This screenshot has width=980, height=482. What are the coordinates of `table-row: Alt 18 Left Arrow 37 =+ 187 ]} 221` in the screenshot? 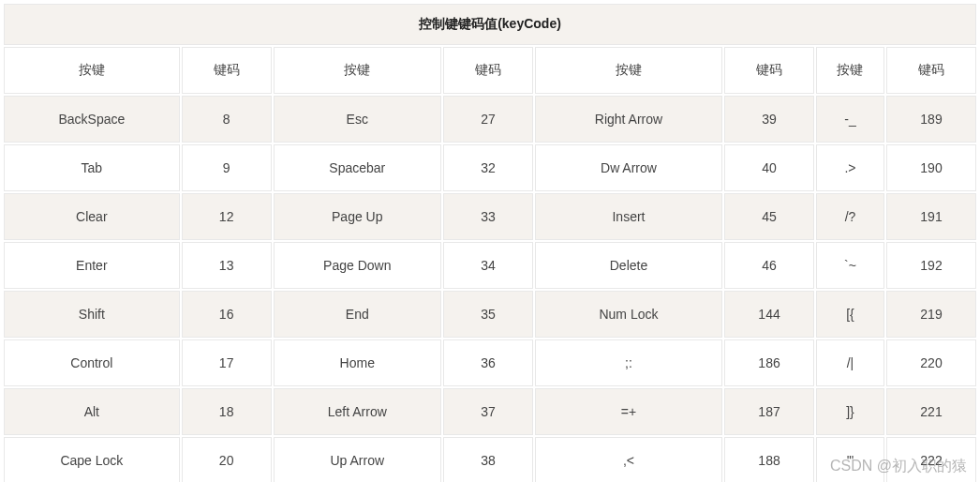 It's located at (490, 412).